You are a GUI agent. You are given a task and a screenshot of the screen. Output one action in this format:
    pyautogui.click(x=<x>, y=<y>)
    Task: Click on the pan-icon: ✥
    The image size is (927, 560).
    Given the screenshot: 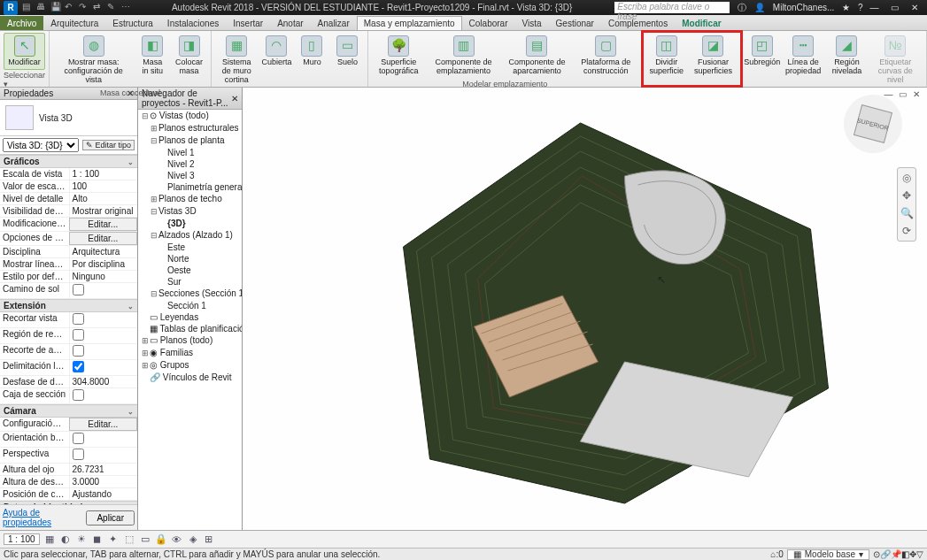 What is the action you would take?
    pyautogui.click(x=907, y=196)
    